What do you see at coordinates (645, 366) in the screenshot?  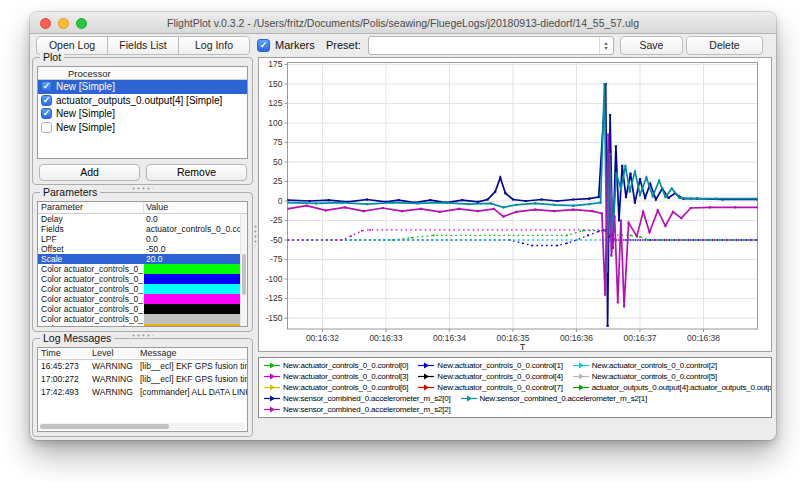 I see `legend-entry: New:actuator_controls_0_0.control[2]` at bounding box center [645, 366].